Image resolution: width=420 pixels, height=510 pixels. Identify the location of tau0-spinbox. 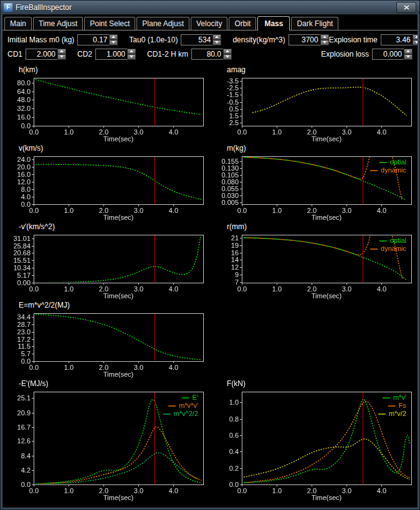
(201, 40).